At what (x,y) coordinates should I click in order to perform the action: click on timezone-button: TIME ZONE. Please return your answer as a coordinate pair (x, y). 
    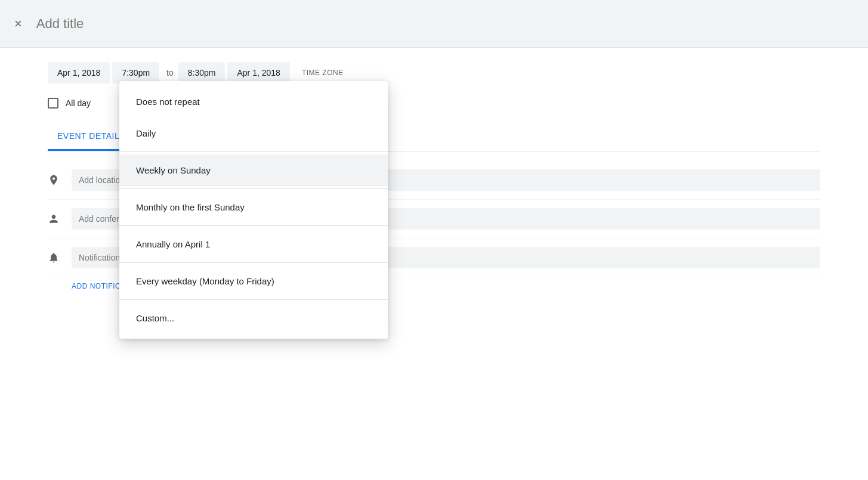
    Looking at the image, I should click on (323, 73).